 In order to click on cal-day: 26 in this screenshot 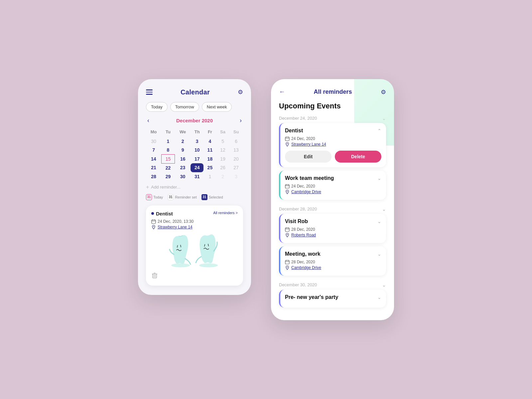, I will do `click(223, 168)`.